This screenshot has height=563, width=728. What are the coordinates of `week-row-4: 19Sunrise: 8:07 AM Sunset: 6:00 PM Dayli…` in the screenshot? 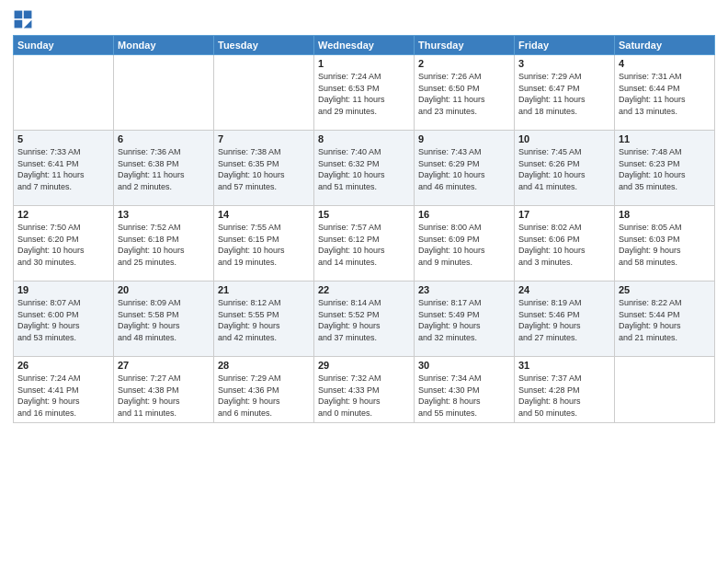 It's located at (364, 319).